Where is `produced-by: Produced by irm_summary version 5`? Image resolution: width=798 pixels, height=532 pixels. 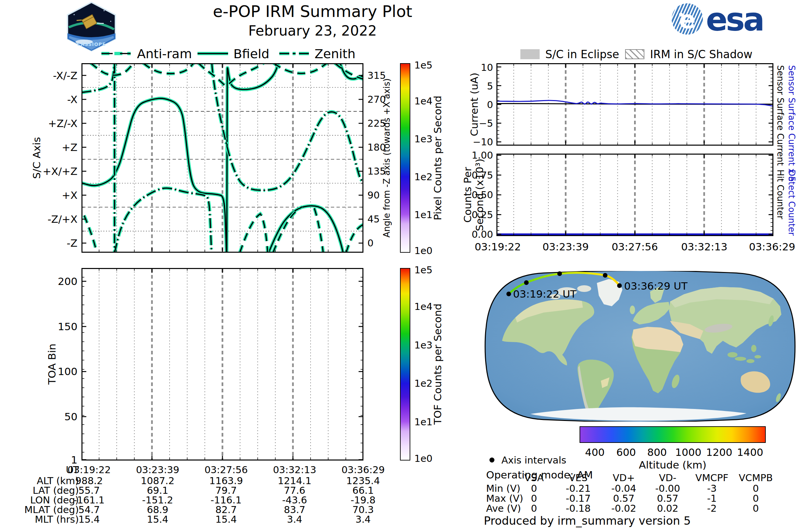
produced-by: Produced by irm_summary version 5 is located at coordinates (587, 520).